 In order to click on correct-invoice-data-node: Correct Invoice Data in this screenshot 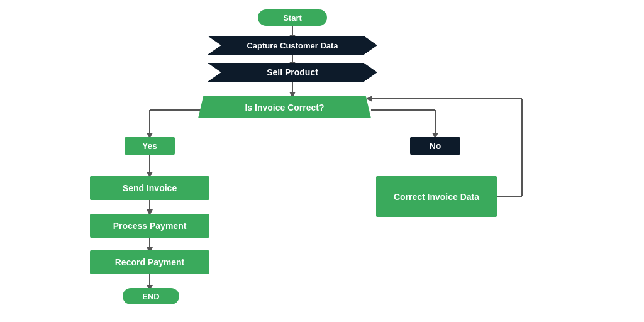, I will do `click(436, 196)`.